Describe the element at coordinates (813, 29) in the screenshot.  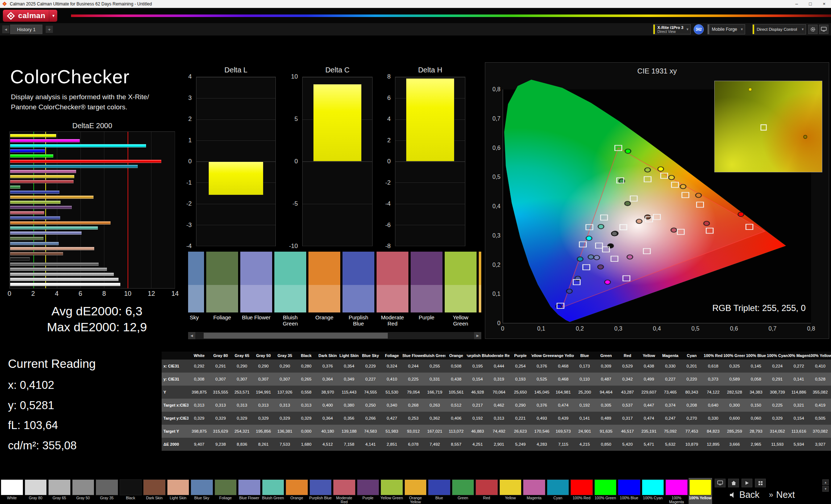
I see `settings-button` at that location.